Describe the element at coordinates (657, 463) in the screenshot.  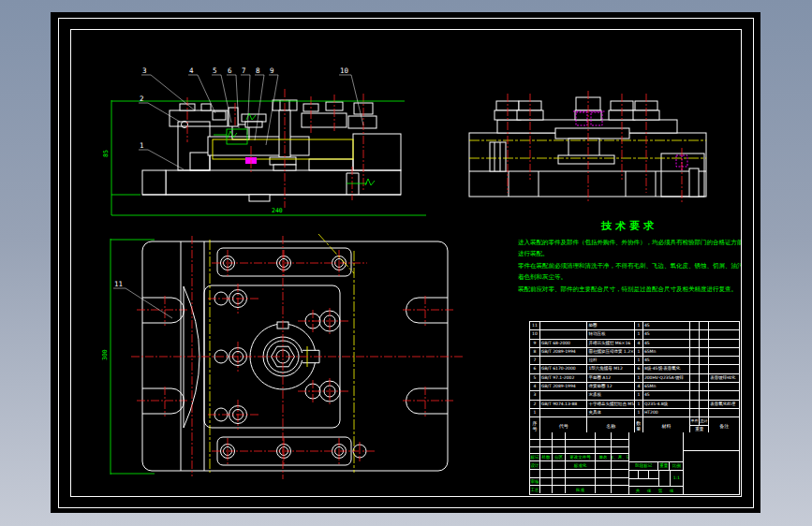
I see `title-block-stage-area: 阶段标记 重量 比例 1:1 共 张 第 张` at that location.